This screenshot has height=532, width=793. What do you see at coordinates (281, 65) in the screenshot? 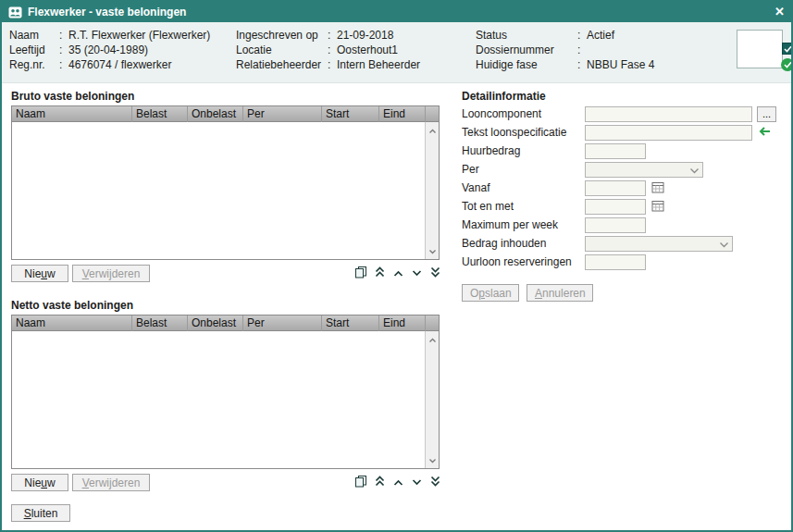
I see `info-label: Relatiebeheerder` at bounding box center [281, 65].